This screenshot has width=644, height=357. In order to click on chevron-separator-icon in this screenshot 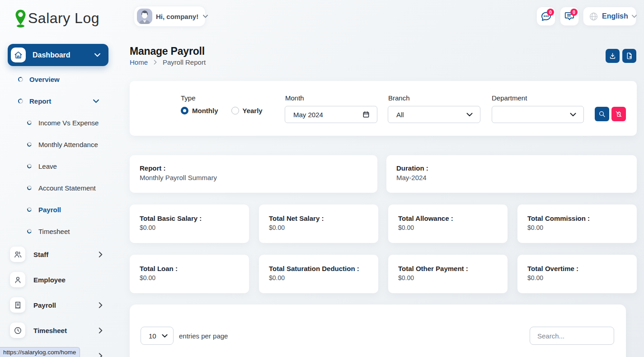, I will do `click(155, 62)`.